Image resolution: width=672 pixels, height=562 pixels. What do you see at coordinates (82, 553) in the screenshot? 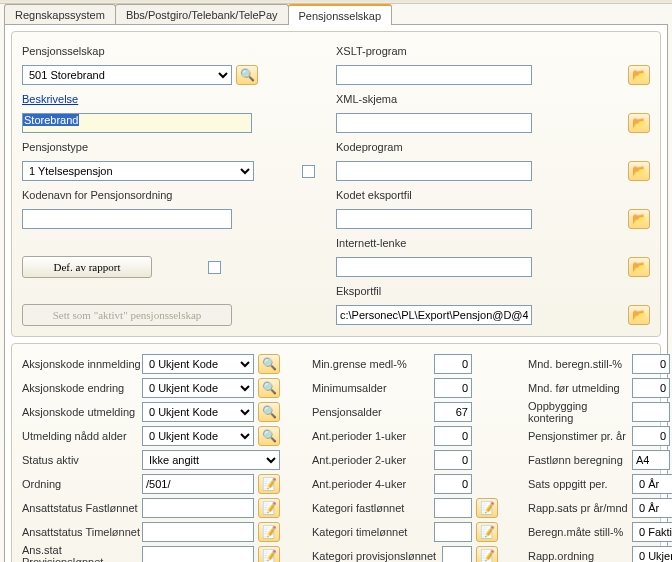
I see `label-ans-prov: Ans.stat Provisjonslønnet` at bounding box center [82, 553].